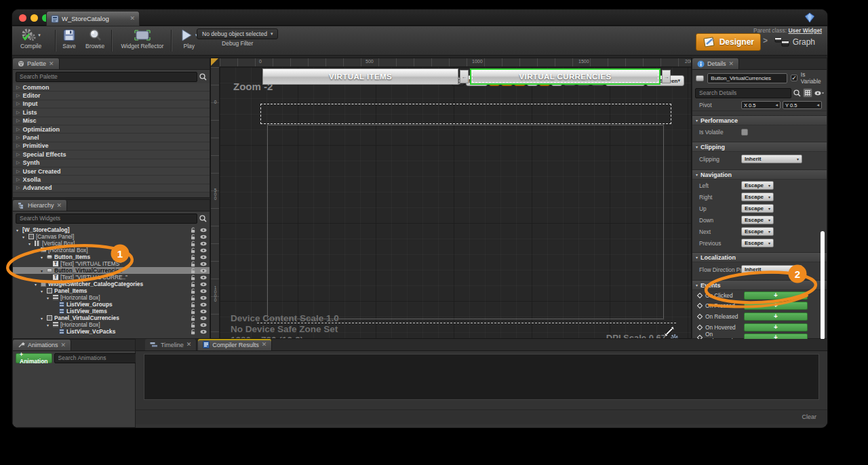 The height and width of the screenshot is (465, 868). Describe the element at coordinates (111, 237) in the screenshot. I see `tree-row: ▾[Canvas Panel]` at that location.